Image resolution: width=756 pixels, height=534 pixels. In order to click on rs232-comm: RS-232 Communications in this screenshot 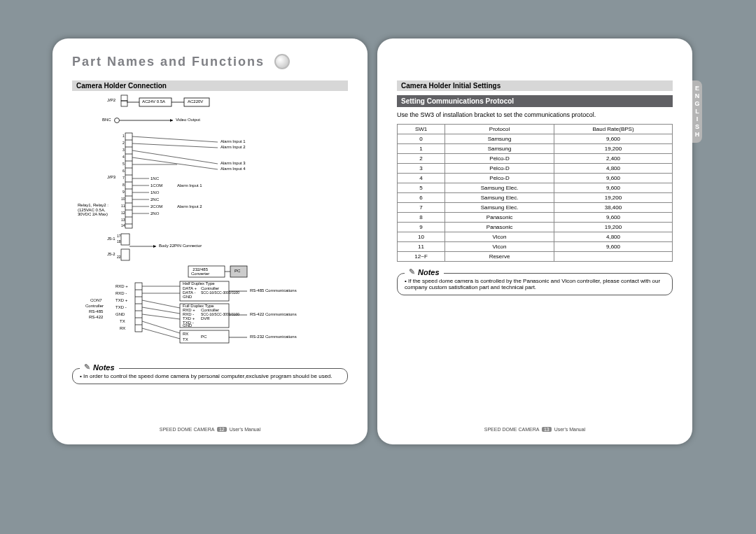, I will do `click(273, 337)`.